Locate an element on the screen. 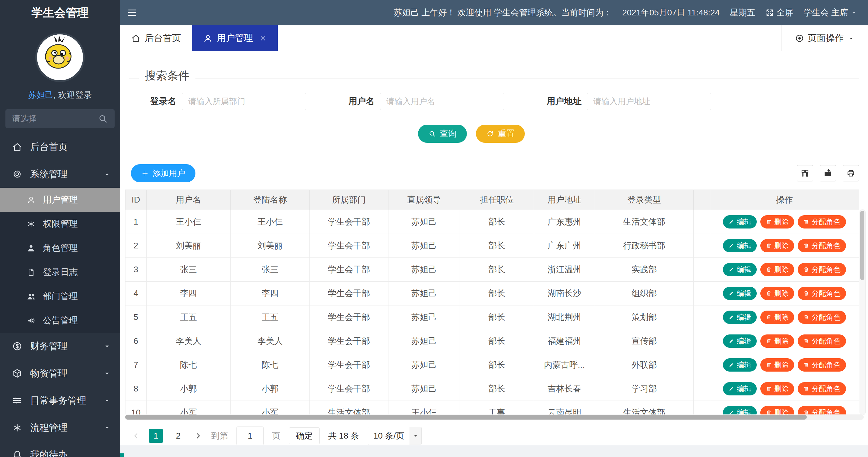  sidebar-item-权限管理: 权限管理 is located at coordinates (60, 224).